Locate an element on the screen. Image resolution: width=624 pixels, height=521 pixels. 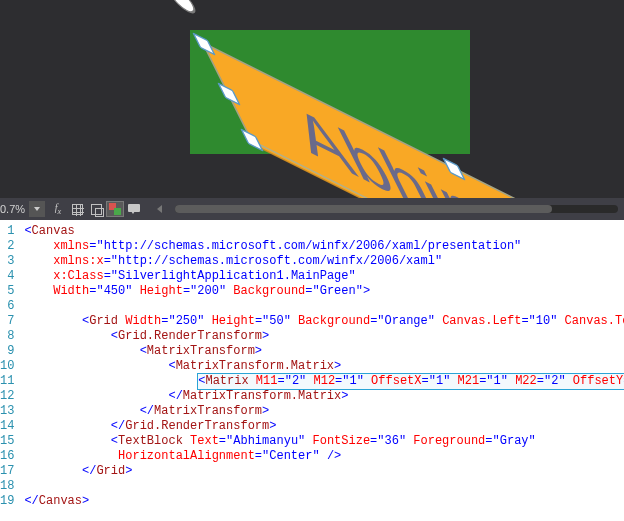
code-line: xmlns="http://schemas.microsoft.com/winf… is located at coordinates (324, 246).